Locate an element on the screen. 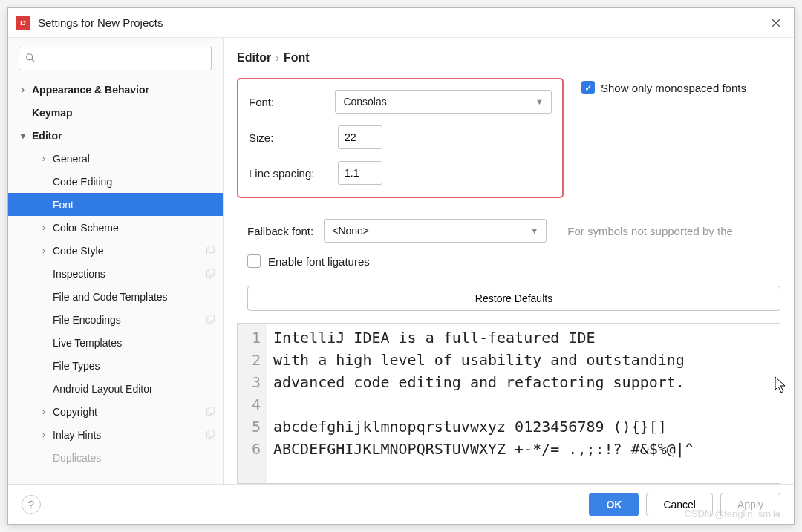 Image resolution: width=802 pixels, height=532 pixels. sidebar-item-label: Appearance & Behavior is located at coordinates (91, 90).